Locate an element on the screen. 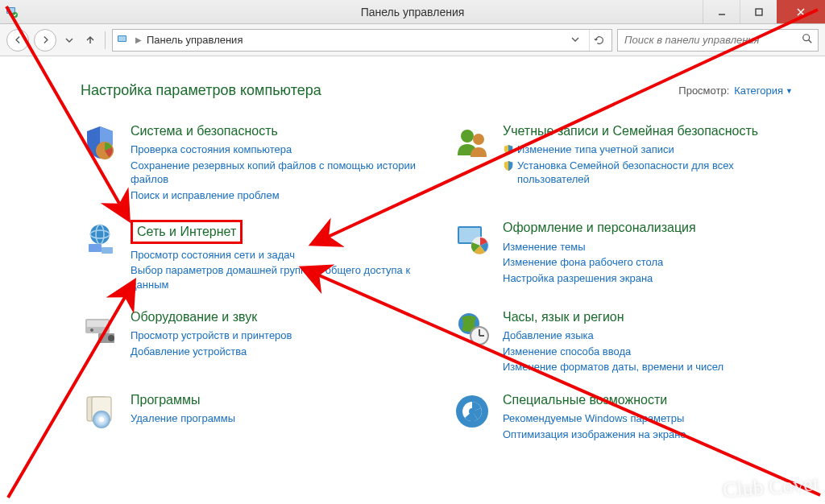 The image size is (825, 504). category-item: Часы, язык и регионДобавление языкаИзмен… is located at coordinates (623, 341).